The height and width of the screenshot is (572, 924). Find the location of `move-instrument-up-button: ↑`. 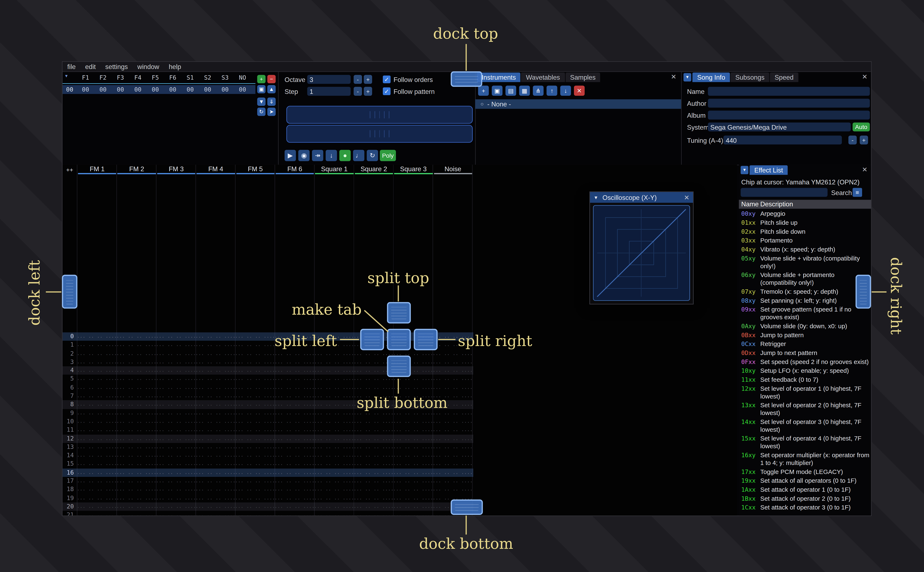

move-instrument-up-button: ↑ is located at coordinates (552, 91).